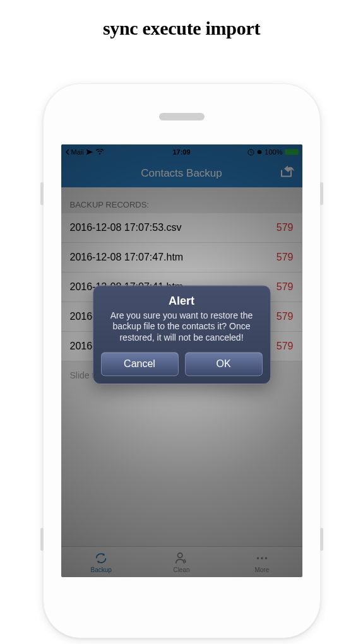  What do you see at coordinates (182, 327) in the screenshot?
I see `alert-message: Are you sure you want to restore the bac…` at bounding box center [182, 327].